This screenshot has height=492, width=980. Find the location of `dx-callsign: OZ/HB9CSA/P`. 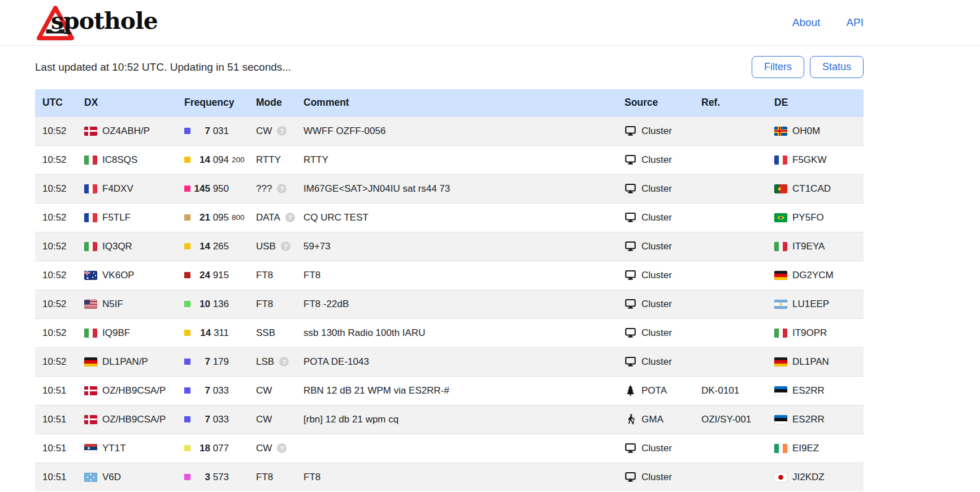

dx-callsign: OZ/HB9CSA/P is located at coordinates (134, 420).